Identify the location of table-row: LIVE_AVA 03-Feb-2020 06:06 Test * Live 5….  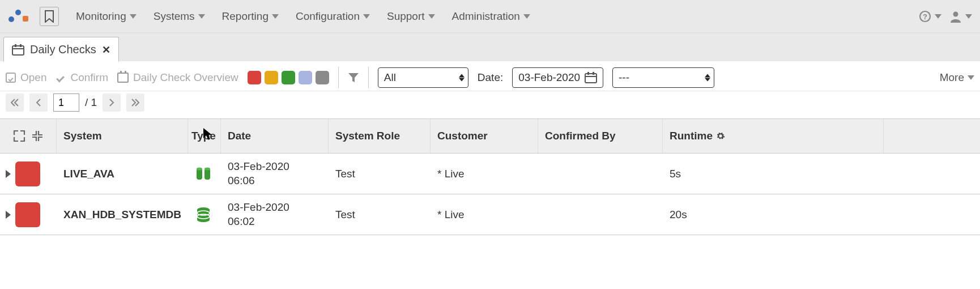
(490, 174).